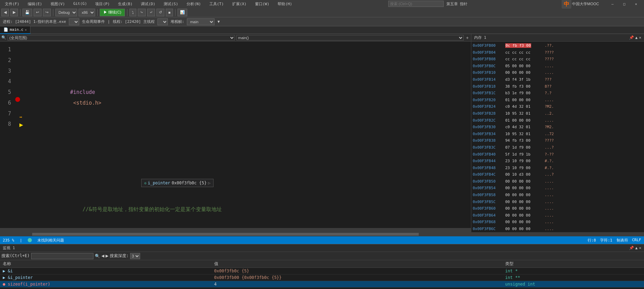 This screenshot has width=644, height=289. What do you see at coordinates (6, 50) in the screenshot?
I see `line-num-1: 1` at bounding box center [6, 50].